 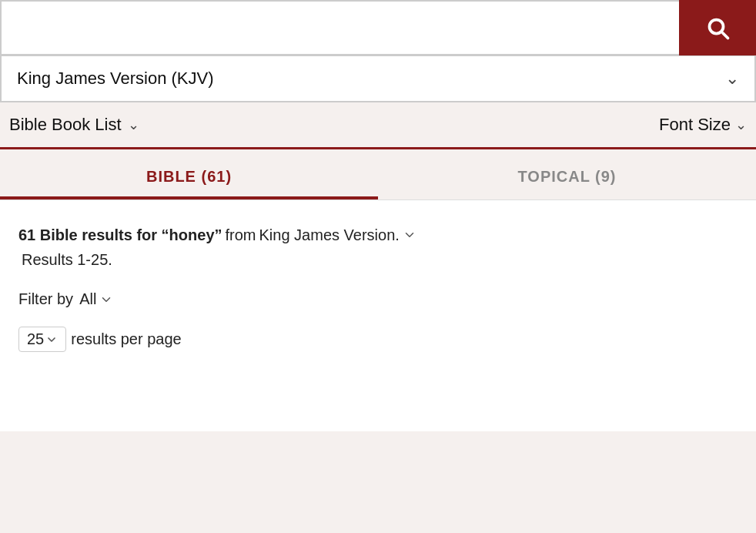 I want to click on font-size-label: Font Size, so click(x=694, y=125).